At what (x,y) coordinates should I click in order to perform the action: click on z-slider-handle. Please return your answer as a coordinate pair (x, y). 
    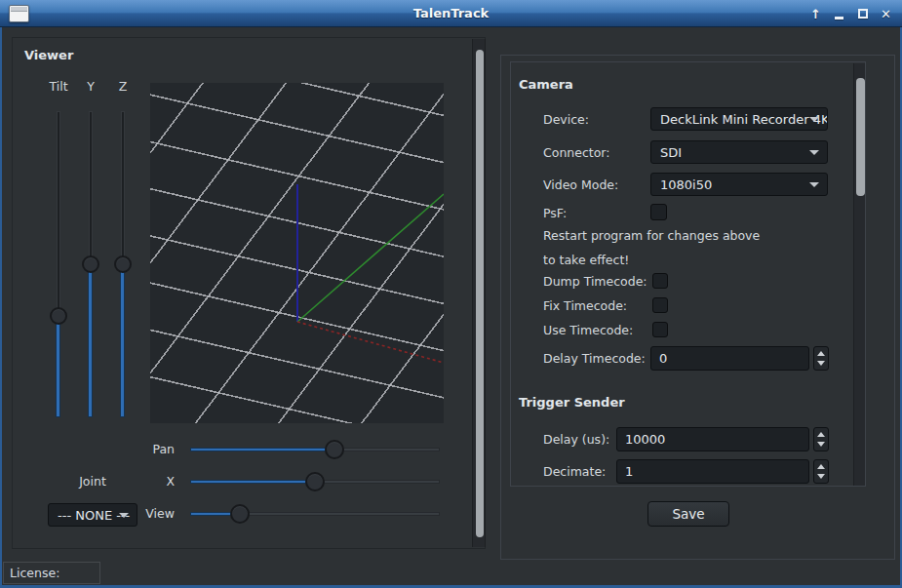
    Looking at the image, I should click on (123, 264).